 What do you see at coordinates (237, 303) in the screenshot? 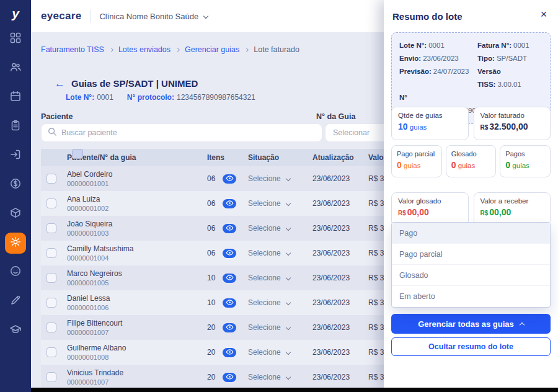
I see `table-row: Daniel Lessa00000001006 10 Selecione 23/…` at bounding box center [237, 303].